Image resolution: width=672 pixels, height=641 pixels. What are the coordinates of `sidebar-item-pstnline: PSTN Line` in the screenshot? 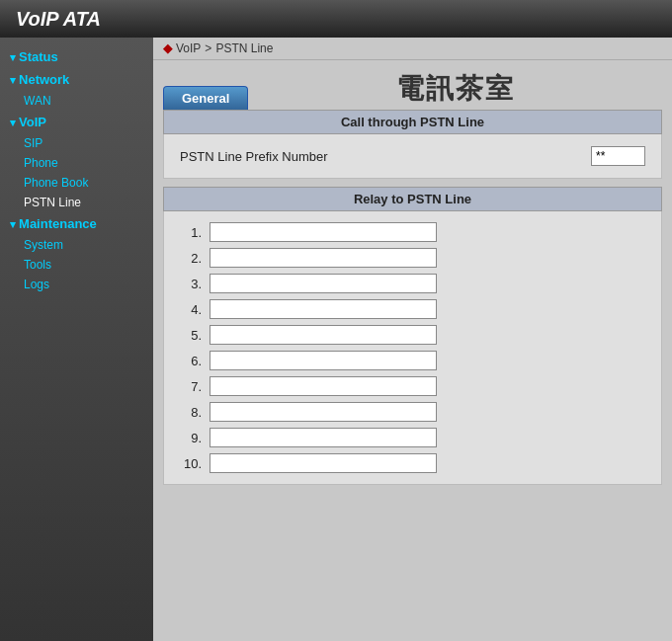 It's located at (77, 202).